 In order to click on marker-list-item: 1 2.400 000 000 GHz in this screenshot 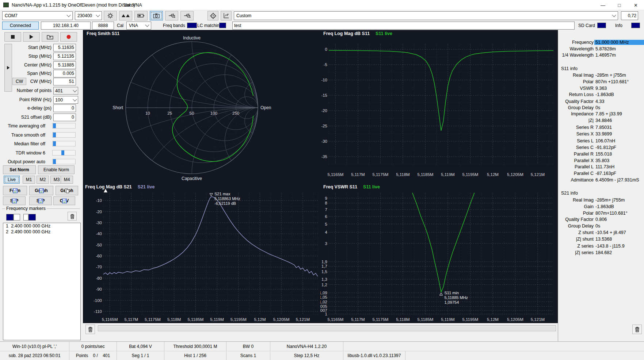, I will do `click(42, 226)`.